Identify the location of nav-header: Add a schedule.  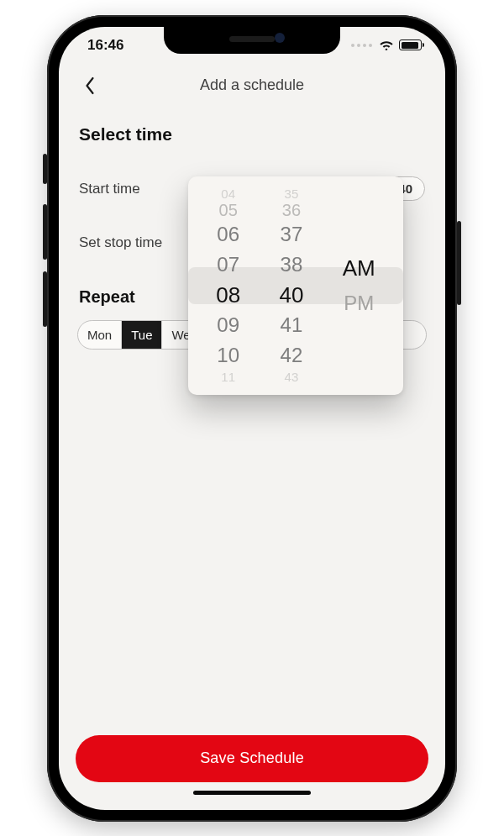
(252, 86).